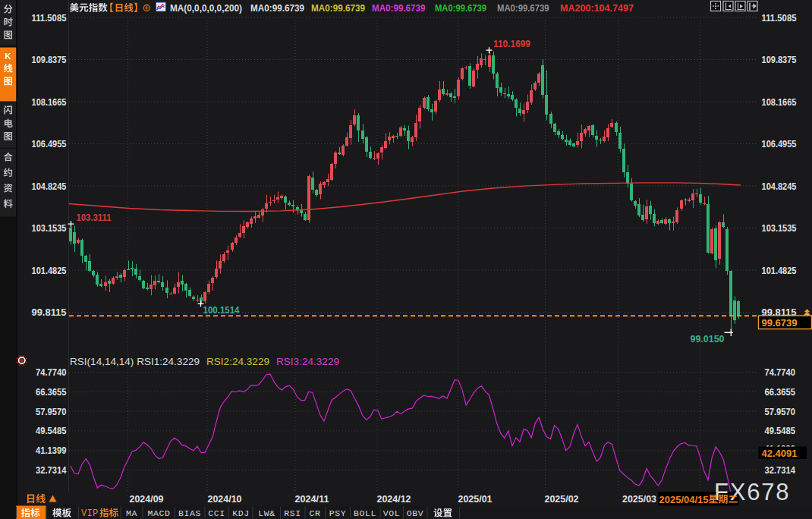 This screenshot has width=812, height=519. What do you see at coordinates (217, 513) in the screenshot?
I see `svg-text: CCI` at bounding box center [217, 513].